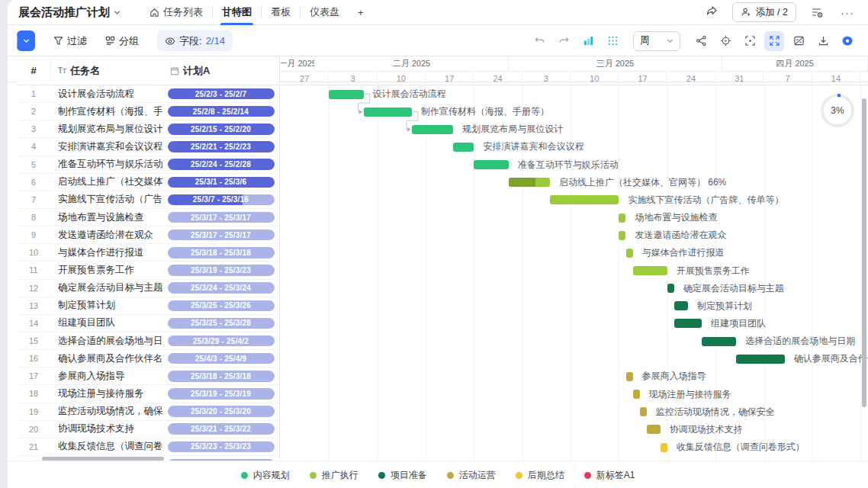 This screenshot has height=488, width=868. I want to click on more-menu-icon: ···, so click(847, 12).